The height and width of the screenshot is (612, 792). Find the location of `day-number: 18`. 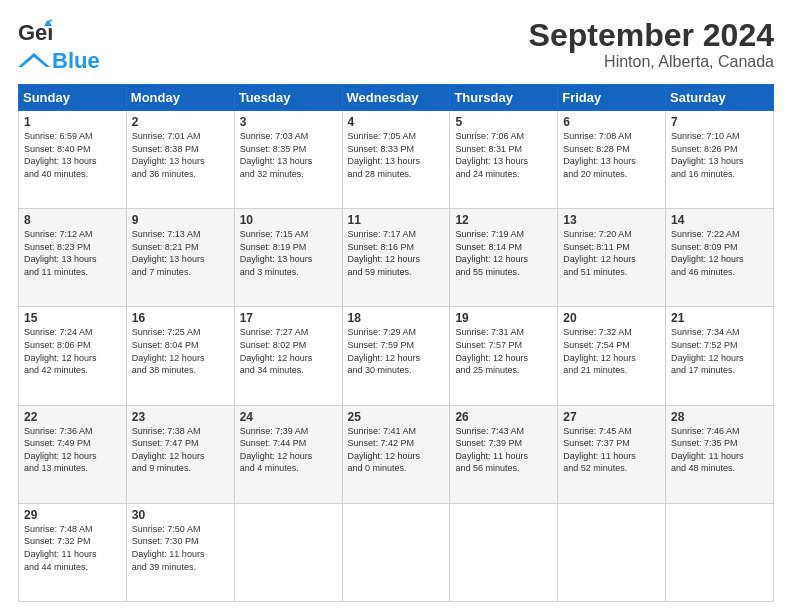

day-number: 18 is located at coordinates (396, 318).